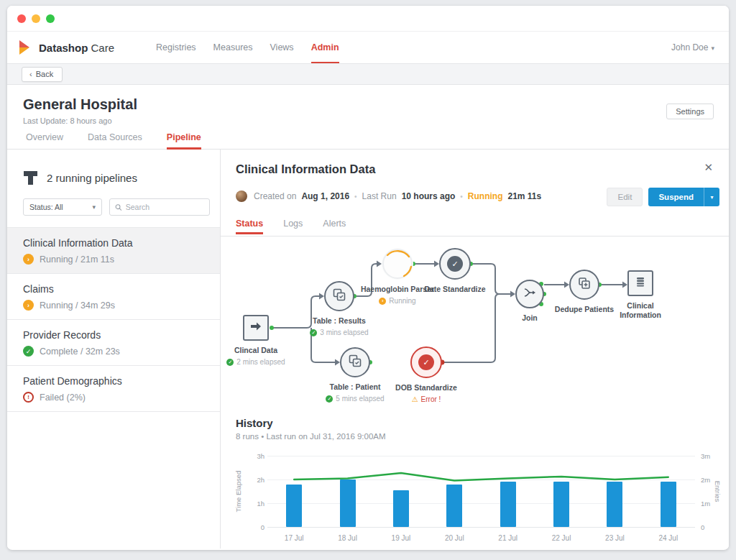  I want to click on node-title: DOB Standardize, so click(426, 388).